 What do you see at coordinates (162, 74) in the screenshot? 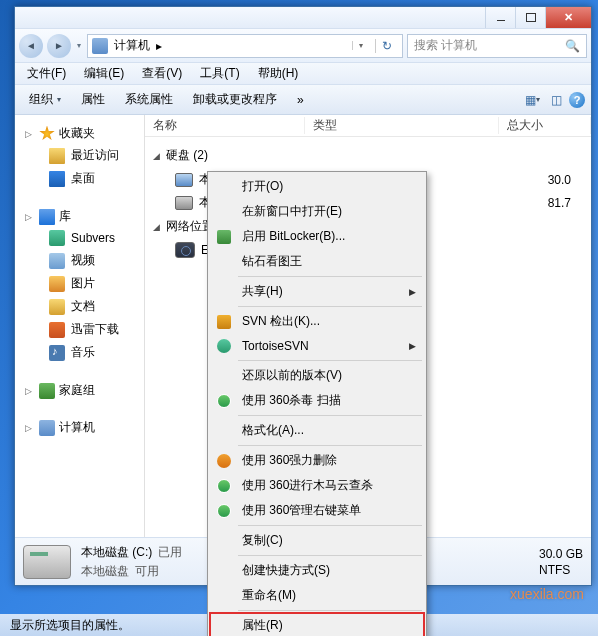
I see `menu-view: 查看(V)` at bounding box center [162, 74].